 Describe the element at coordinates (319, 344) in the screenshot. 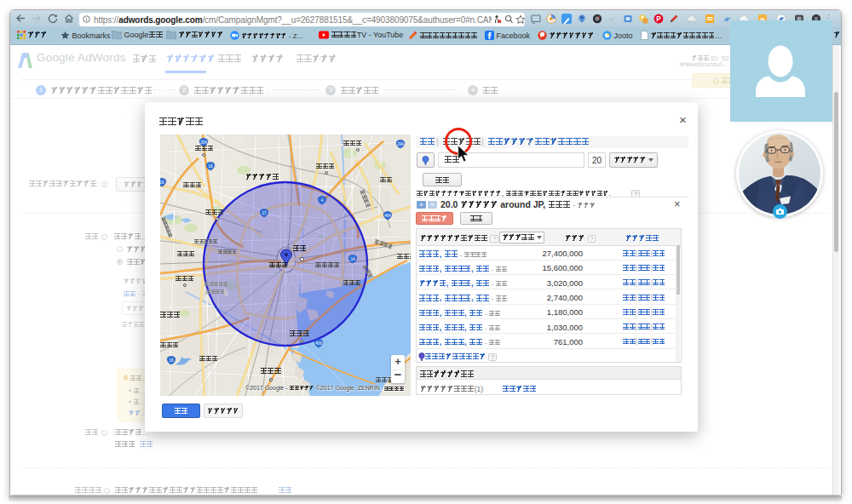

I see `svg-text: 409` at that location.